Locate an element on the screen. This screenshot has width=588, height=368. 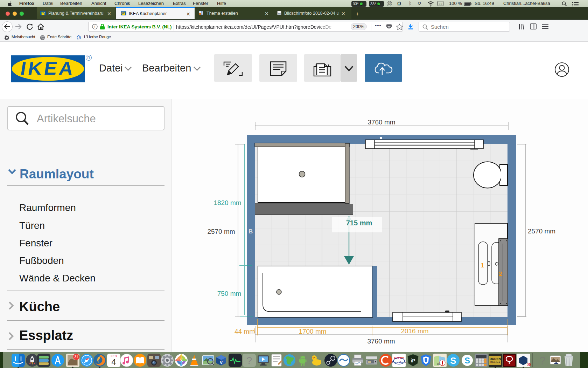
svg-text: 750 mm is located at coordinates (230, 294).